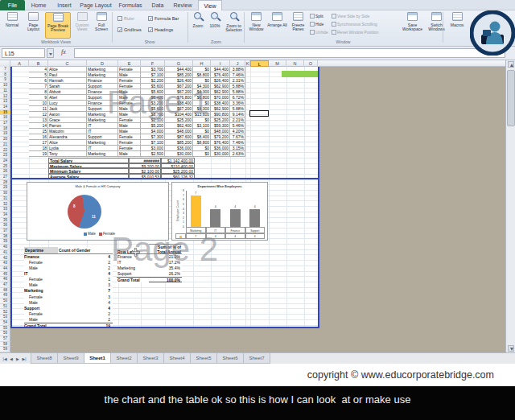  I want to click on arrange-all-button: Arrange All, so click(277, 26).